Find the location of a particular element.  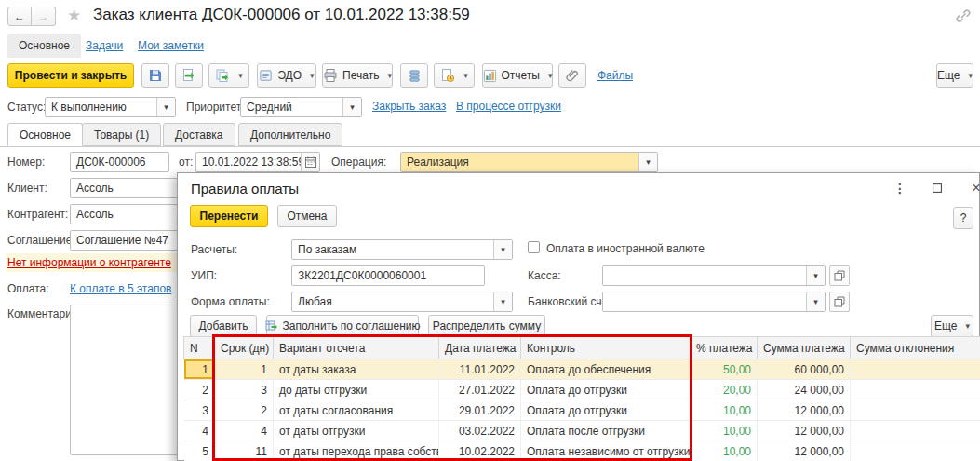

doc-tab-goods: Товары (1) is located at coordinates (121, 134).